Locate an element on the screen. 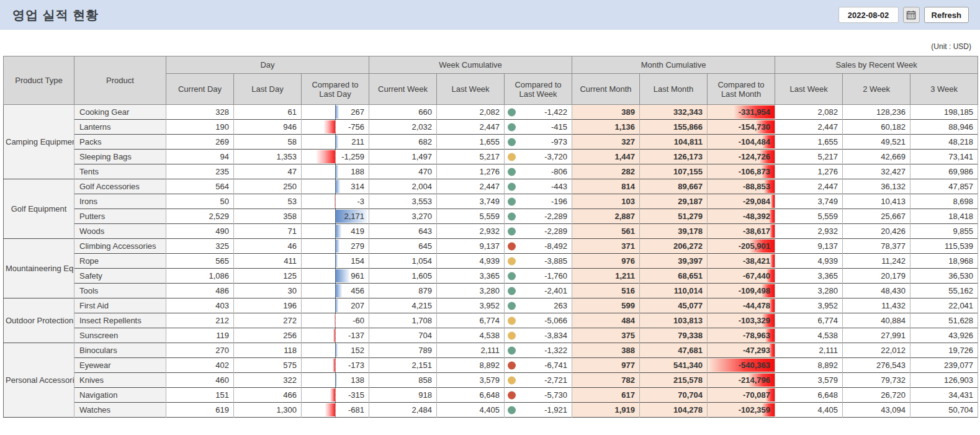  cell-recent-3week: 88,946 is located at coordinates (945, 127).